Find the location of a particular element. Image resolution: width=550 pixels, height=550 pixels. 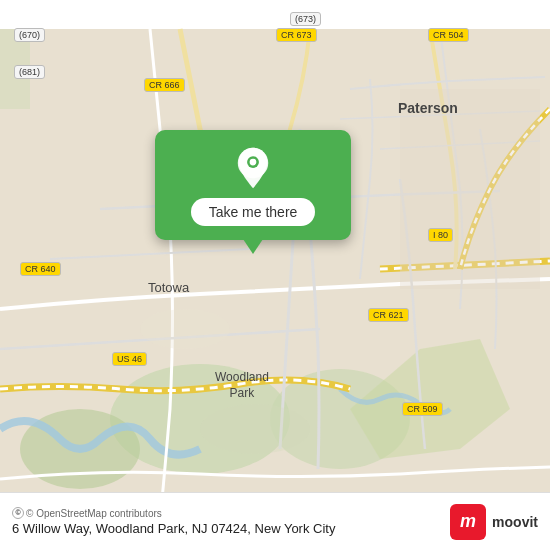

osm-credit: © © OpenStreetMap contributors is located at coordinates (174, 513).